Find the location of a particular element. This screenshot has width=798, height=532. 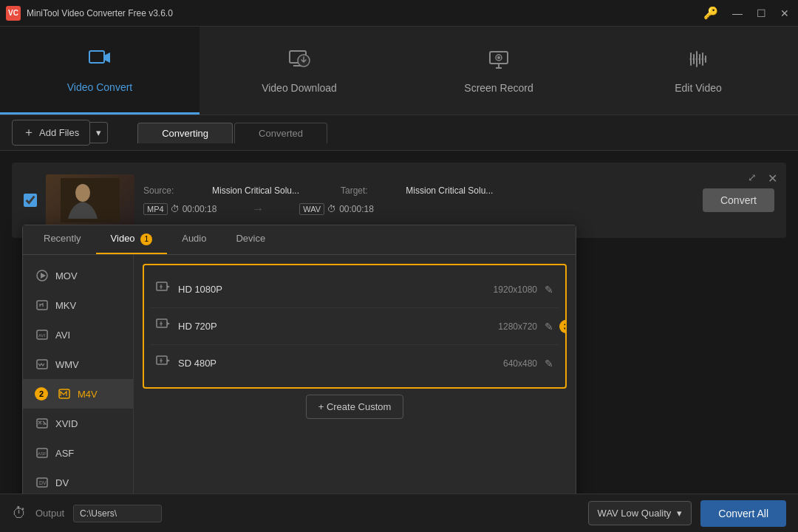

close-button: ✕ is located at coordinates (785, 13).